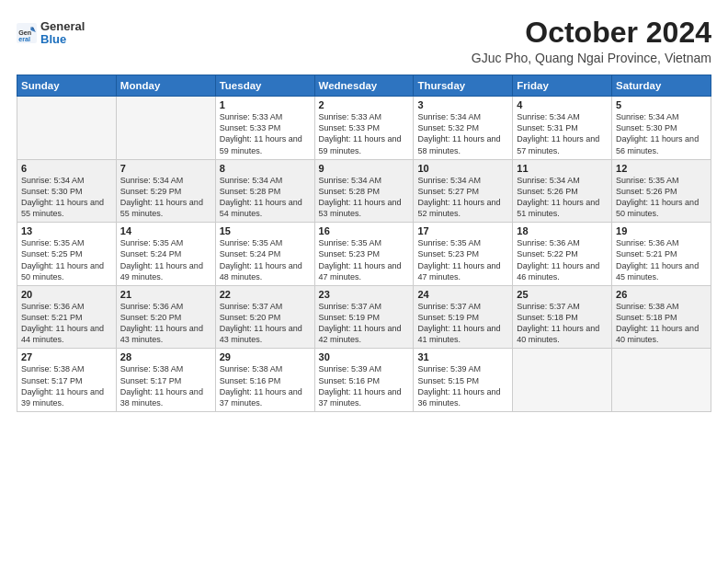 Image resolution: width=728 pixels, height=563 pixels. Describe the element at coordinates (165, 324) in the screenshot. I see `cell-info: Sunrise: 5:36 AM Sunset: 5:20 PM Dayligh…` at that location.